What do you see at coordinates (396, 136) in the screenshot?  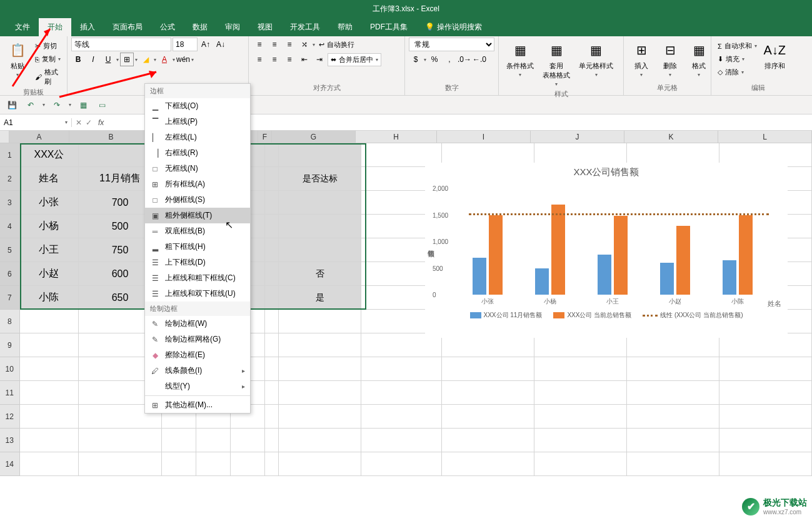 I see `col-header-H: H` at bounding box center [396, 136].